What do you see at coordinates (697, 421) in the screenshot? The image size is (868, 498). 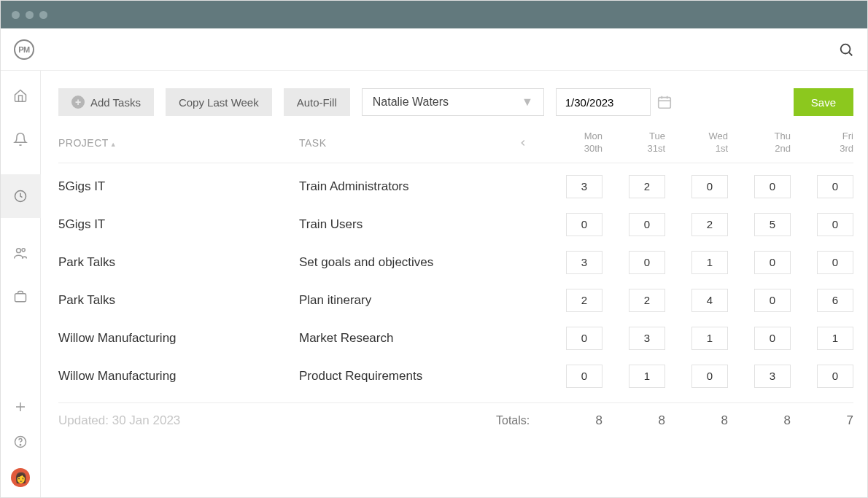 I see `total-2: 8` at bounding box center [697, 421].